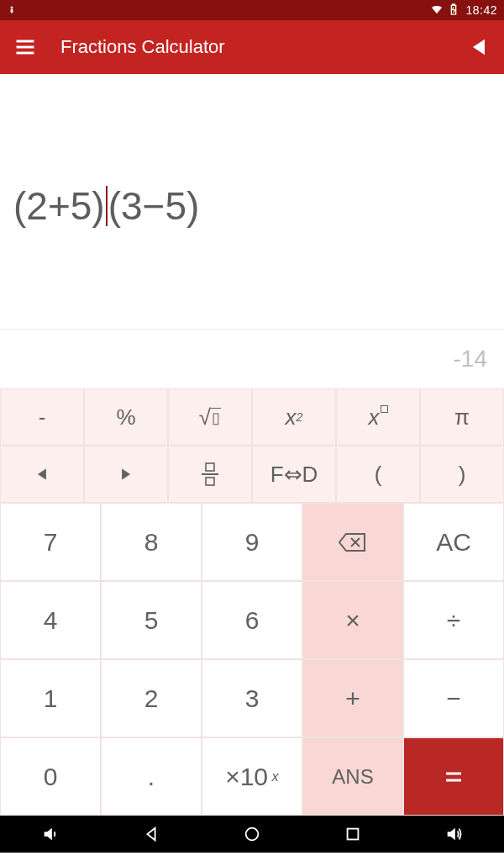 Image resolution: width=504 pixels, height=861 pixels. Describe the element at coordinates (151, 777) in the screenshot. I see `decimal-button: .` at that location.